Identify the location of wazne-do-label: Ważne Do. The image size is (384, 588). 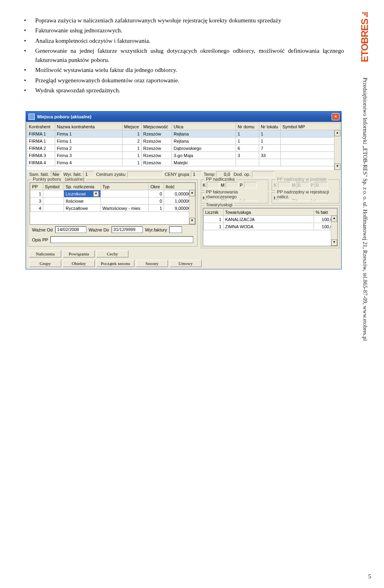
(99, 230).